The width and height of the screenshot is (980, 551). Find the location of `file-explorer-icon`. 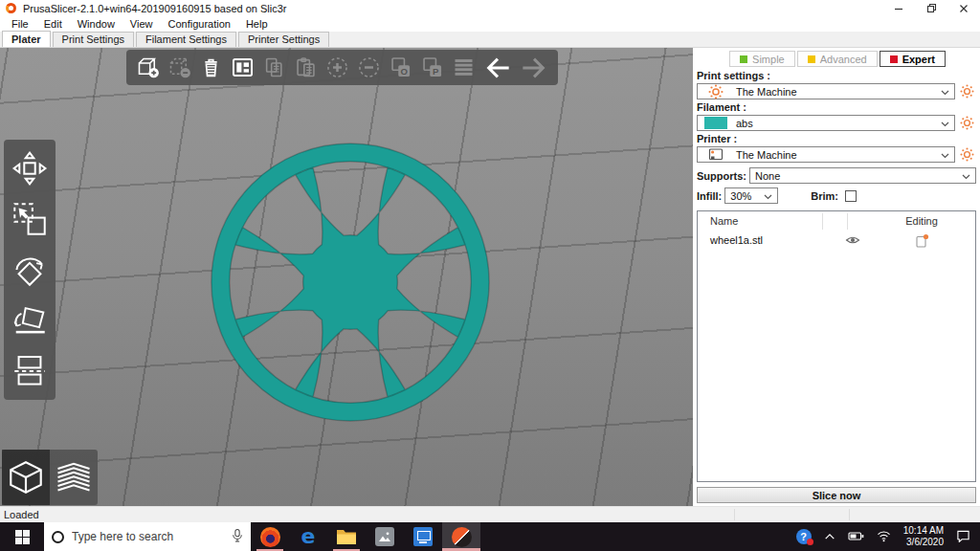

file-explorer-icon is located at coordinates (346, 537).